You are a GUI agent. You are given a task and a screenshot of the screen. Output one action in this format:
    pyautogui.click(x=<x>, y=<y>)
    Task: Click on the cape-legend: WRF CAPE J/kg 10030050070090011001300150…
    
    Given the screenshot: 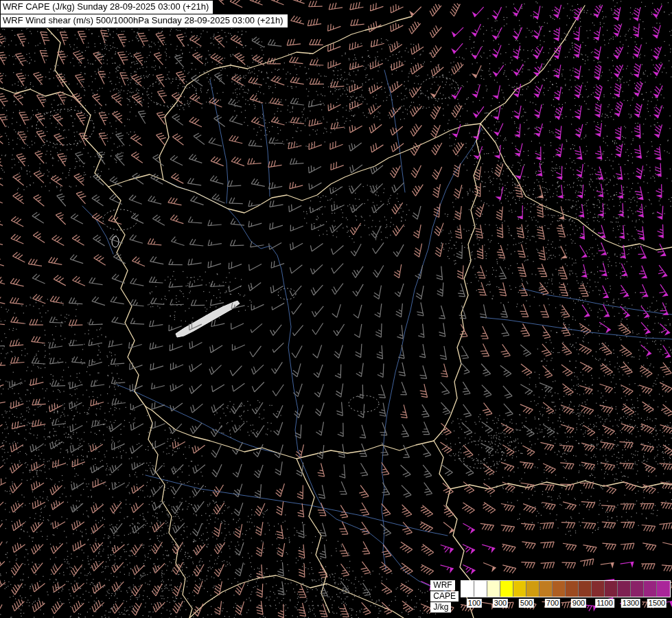 What is the action you would take?
    pyautogui.click(x=551, y=596)
    